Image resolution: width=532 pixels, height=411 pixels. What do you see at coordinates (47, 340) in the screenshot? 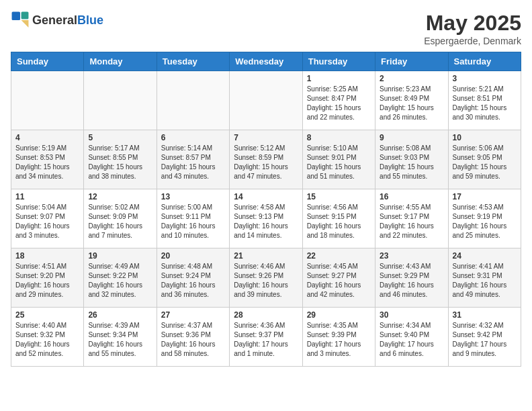
I see `day-info: Sunrise: 4:40 AM Sunset: 9:32 PM Dayligh…` at bounding box center [47, 340].